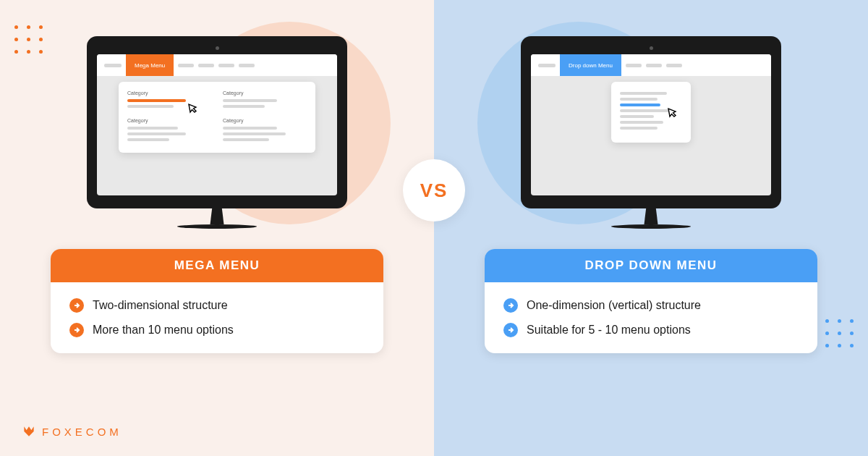 This screenshot has width=868, height=456. Describe the element at coordinates (613, 305) in the screenshot. I see `bullet-text: One-dimension (vertical) structure` at that location.